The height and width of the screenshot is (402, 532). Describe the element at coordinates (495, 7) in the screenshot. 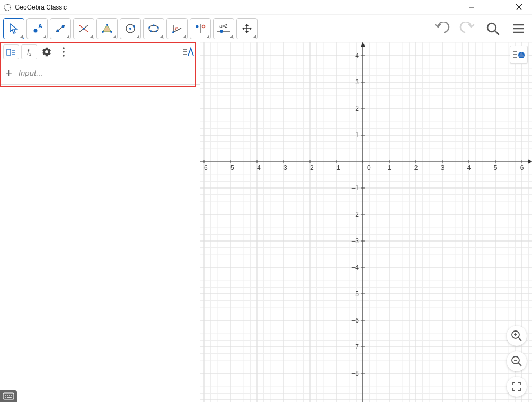

I see `maximize-button` at that location.